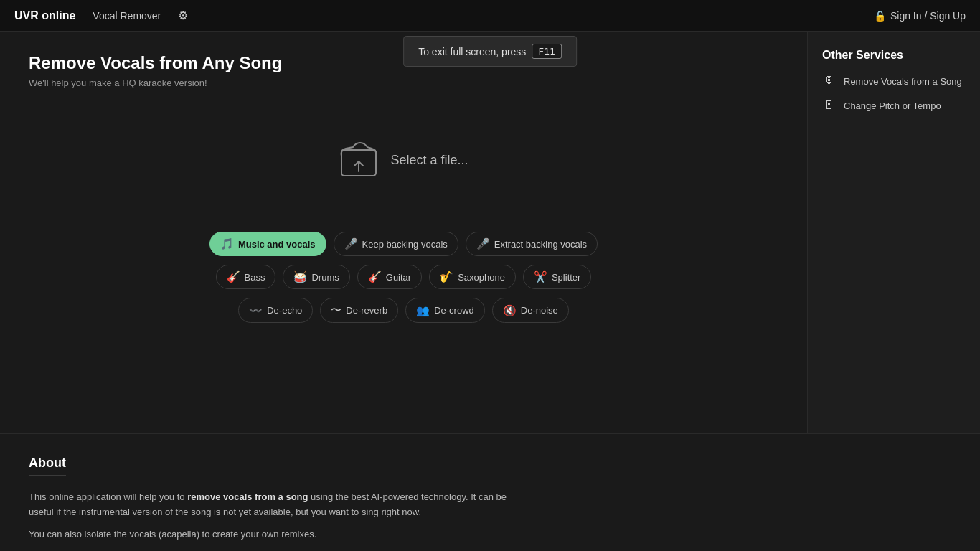  I want to click on remove-vocals-label: Remove Vocals from a Song, so click(903, 82).